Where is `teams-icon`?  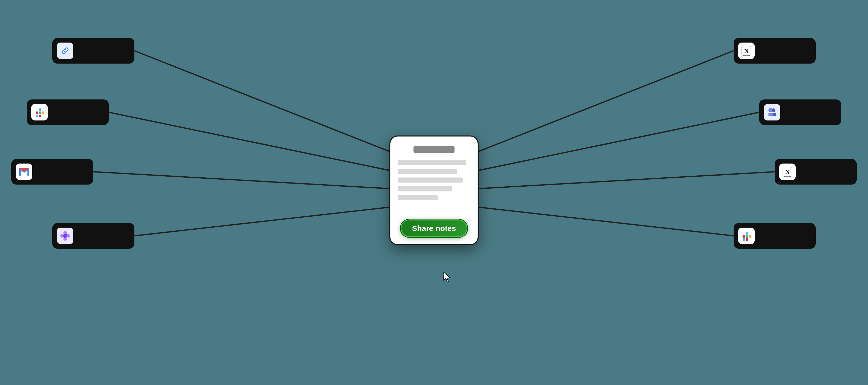
teams-icon is located at coordinates (772, 113).